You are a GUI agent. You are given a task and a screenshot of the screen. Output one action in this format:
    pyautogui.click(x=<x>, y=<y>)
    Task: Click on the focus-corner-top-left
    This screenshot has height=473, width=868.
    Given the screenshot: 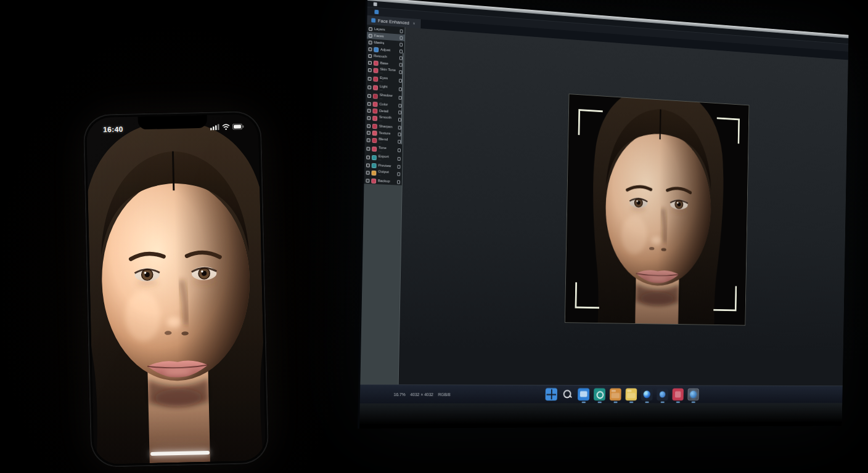 What is the action you would take?
    pyautogui.click(x=591, y=123)
    